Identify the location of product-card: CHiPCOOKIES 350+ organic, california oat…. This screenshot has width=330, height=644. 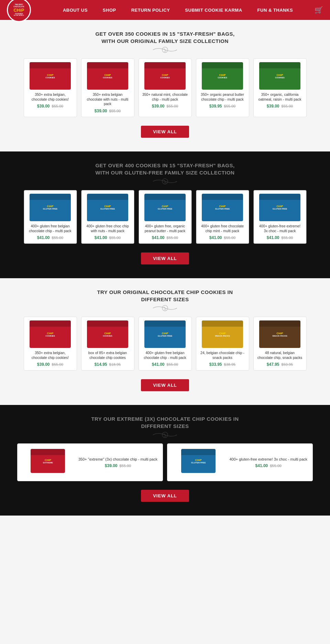
(280, 88).